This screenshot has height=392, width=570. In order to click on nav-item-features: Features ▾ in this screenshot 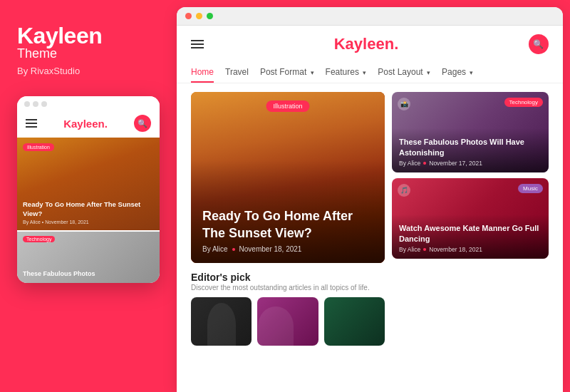, I will do `click(346, 73)`.